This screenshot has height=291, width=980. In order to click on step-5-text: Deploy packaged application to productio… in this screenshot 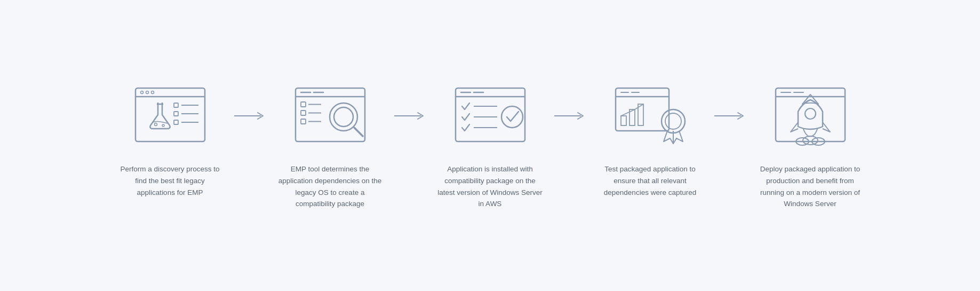, I will do `click(810, 186)`.